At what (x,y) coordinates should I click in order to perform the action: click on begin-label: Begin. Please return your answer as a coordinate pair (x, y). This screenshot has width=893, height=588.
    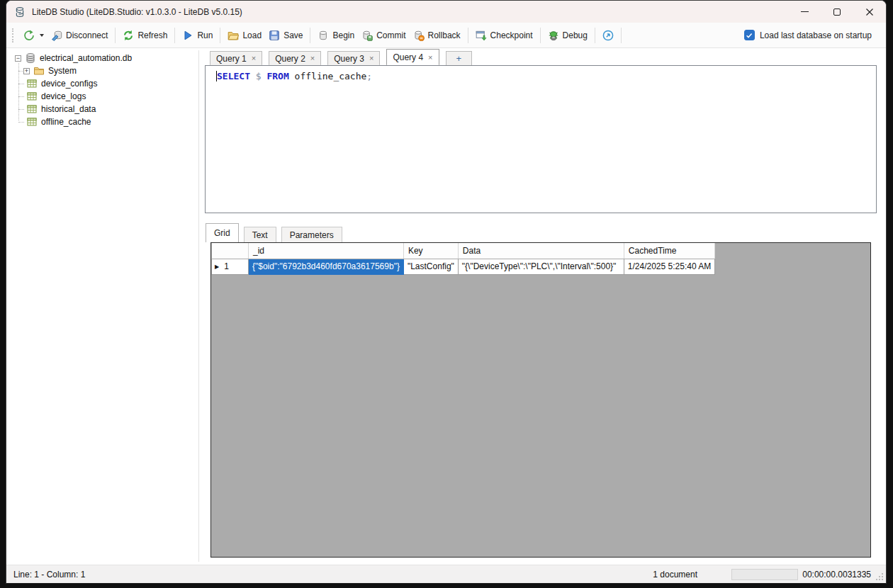
    Looking at the image, I should click on (343, 35).